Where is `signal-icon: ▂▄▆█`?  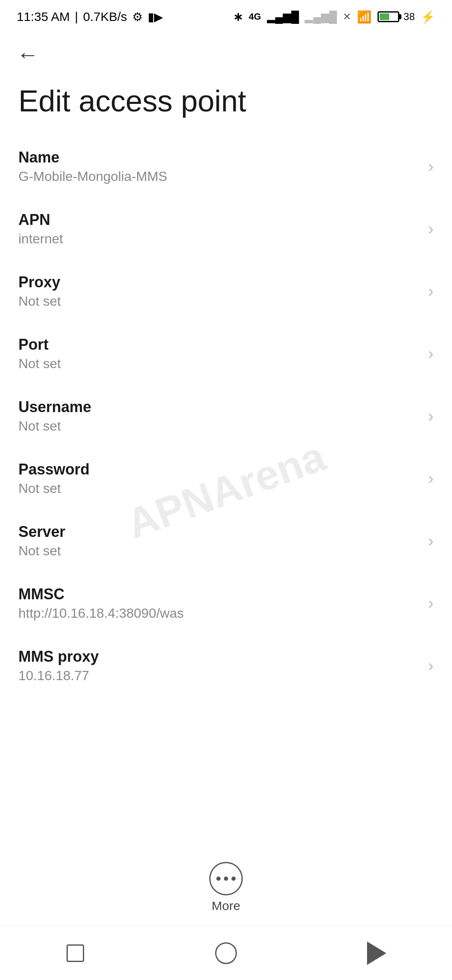
signal-icon: ▂▄▆█ is located at coordinates (283, 17).